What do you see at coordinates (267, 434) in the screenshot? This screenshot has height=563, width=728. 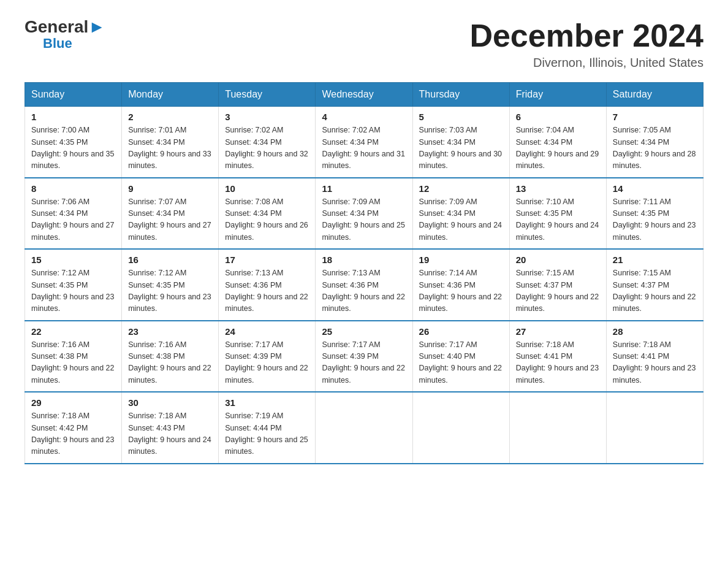 I see `day-info: Sunrise: 7:19 AM Sunset: 4:44 PM Dayligh…` at bounding box center [267, 434].